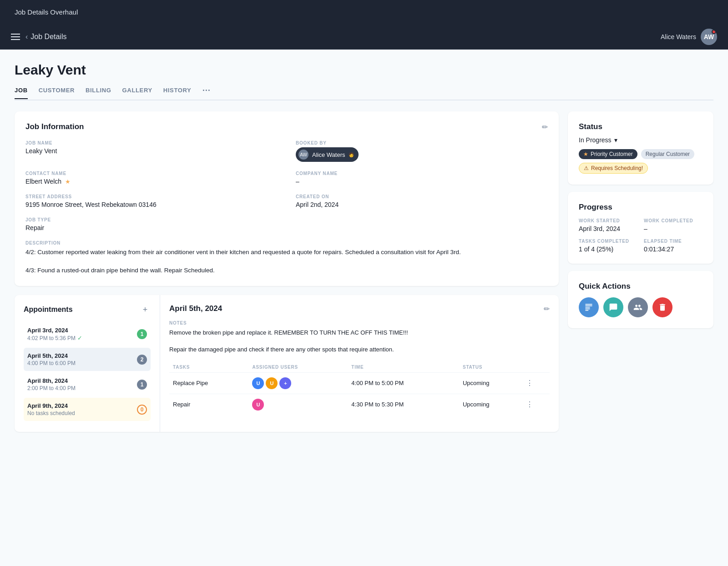 The width and height of the screenshot is (728, 566). Describe the element at coordinates (55, 127) in the screenshot. I see `job-info-title: Job Information` at that location.